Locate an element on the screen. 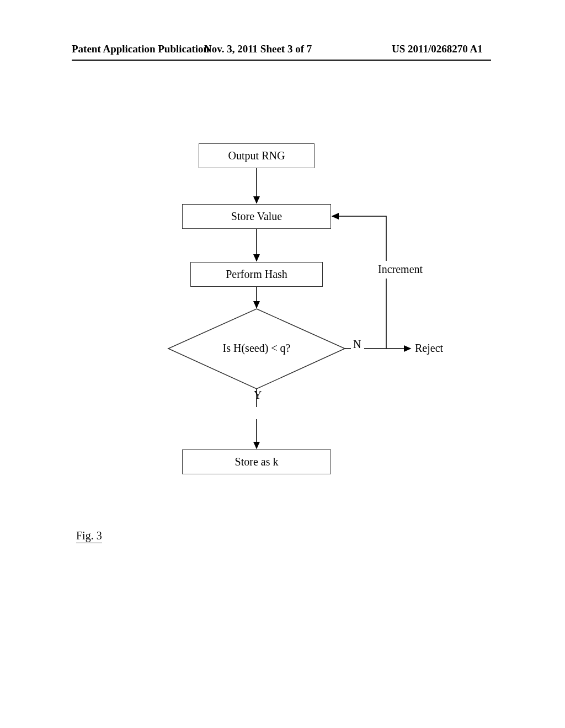  process-store-k: Store as k is located at coordinates (257, 462).